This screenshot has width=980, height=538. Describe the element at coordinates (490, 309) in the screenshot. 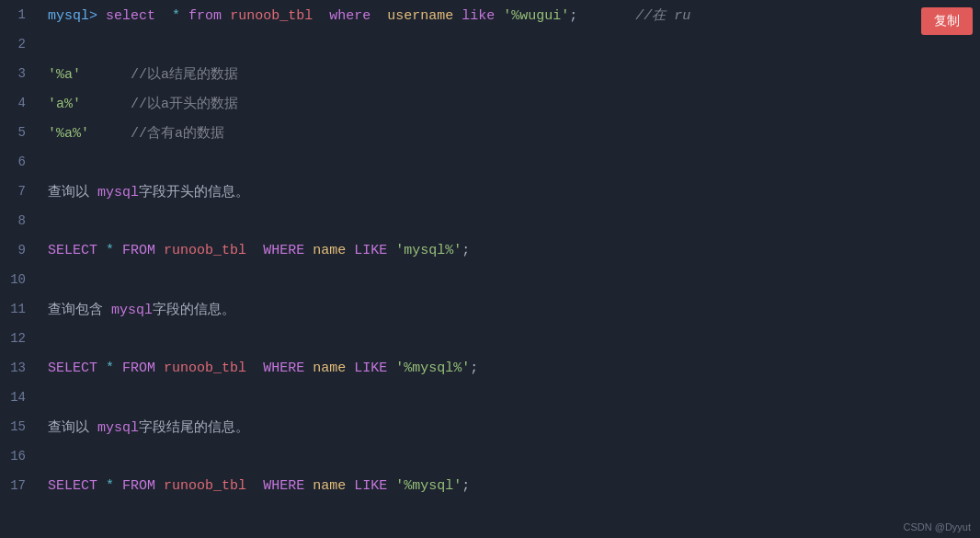

I see `table-row: 11 查询包含 mysql字段的信息。` at that location.